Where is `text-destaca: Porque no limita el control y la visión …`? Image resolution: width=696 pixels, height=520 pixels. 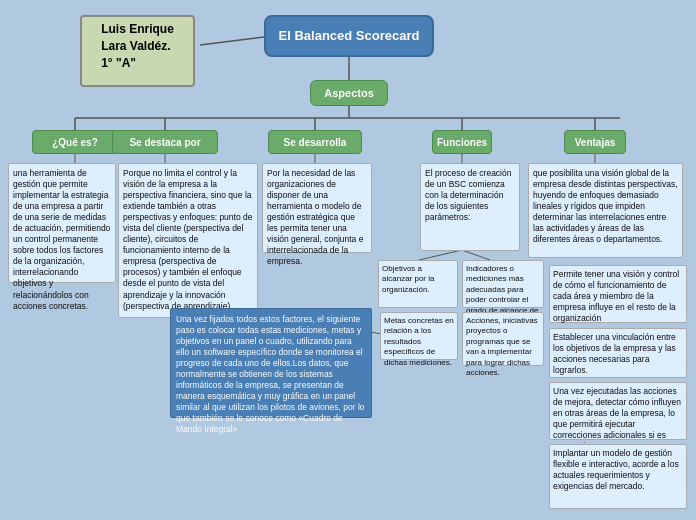
text-destaca: Porque no limita el control y la visión … is located at coordinates (188, 240).